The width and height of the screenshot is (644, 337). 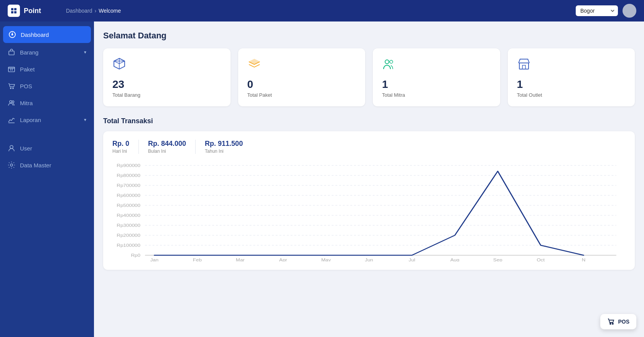 I want to click on trans-period-month: Bulan Ini, so click(x=167, y=151).